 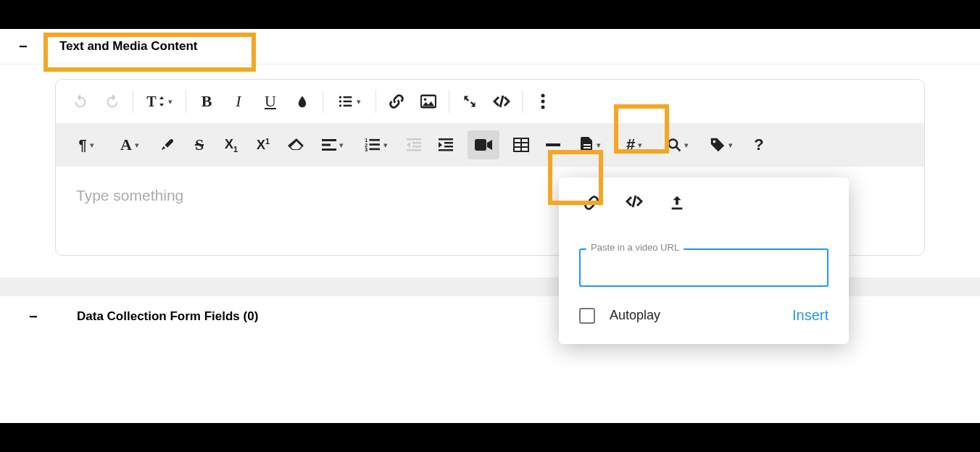 What do you see at coordinates (112, 101) in the screenshot?
I see `redo-button` at bounding box center [112, 101].